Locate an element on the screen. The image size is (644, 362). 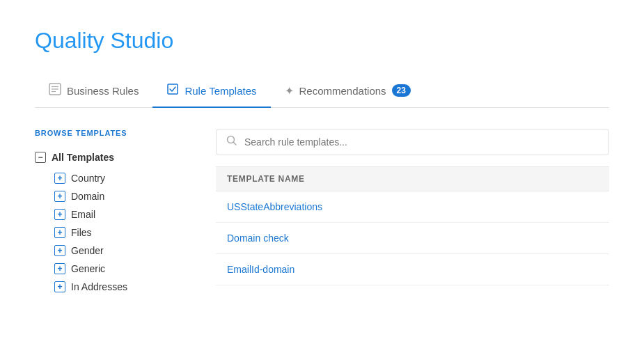
tree-item-generic-label: Generic is located at coordinates (88, 269).